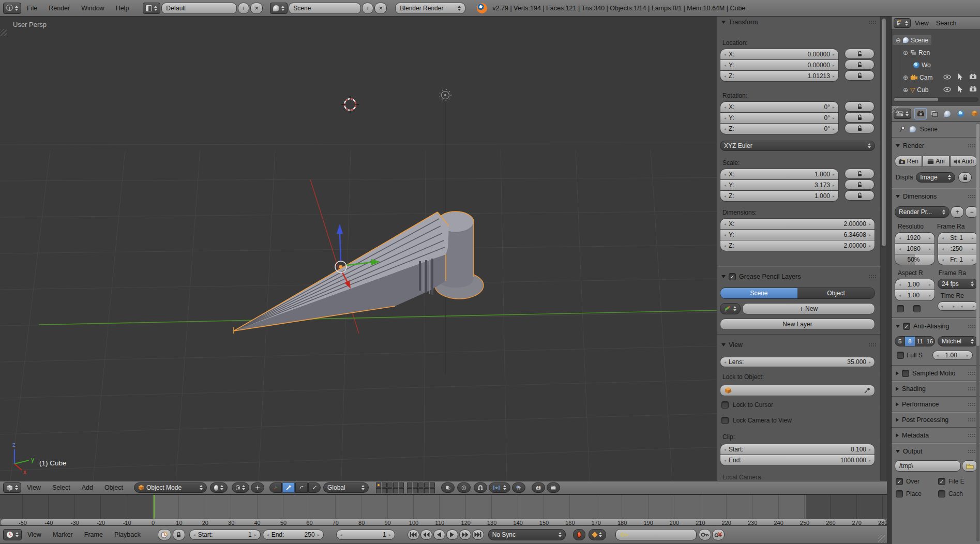 The height and width of the screenshot is (544, 980). What do you see at coordinates (938, 373) in the screenshot?
I see `panel-header-sampled-motion: Sampled Motio` at bounding box center [938, 373].